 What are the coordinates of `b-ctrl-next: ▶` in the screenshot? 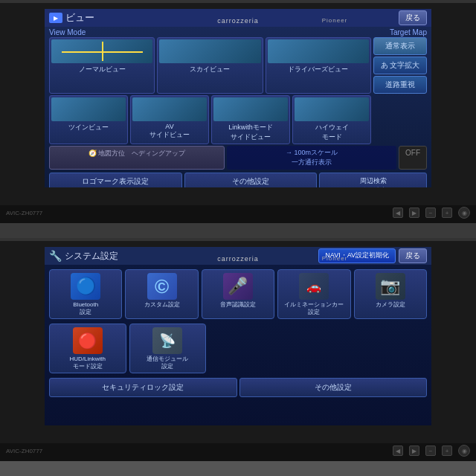 It's located at (414, 451).